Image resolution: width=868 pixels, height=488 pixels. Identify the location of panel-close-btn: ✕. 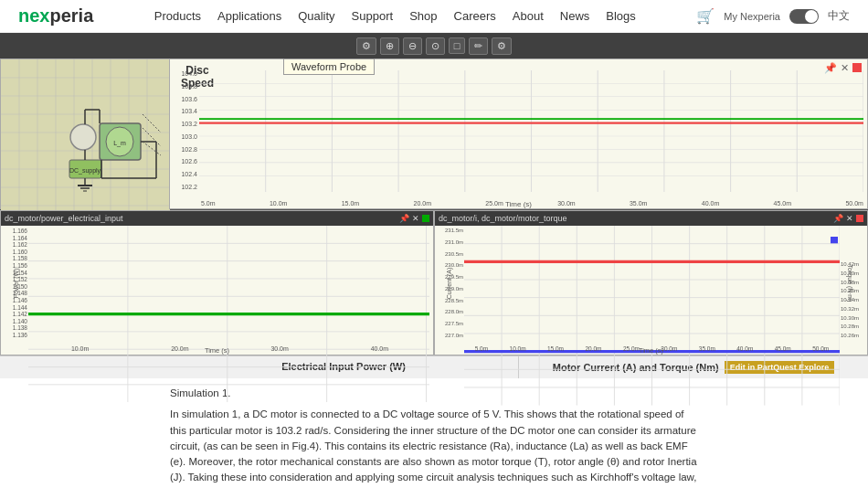
(844, 68).